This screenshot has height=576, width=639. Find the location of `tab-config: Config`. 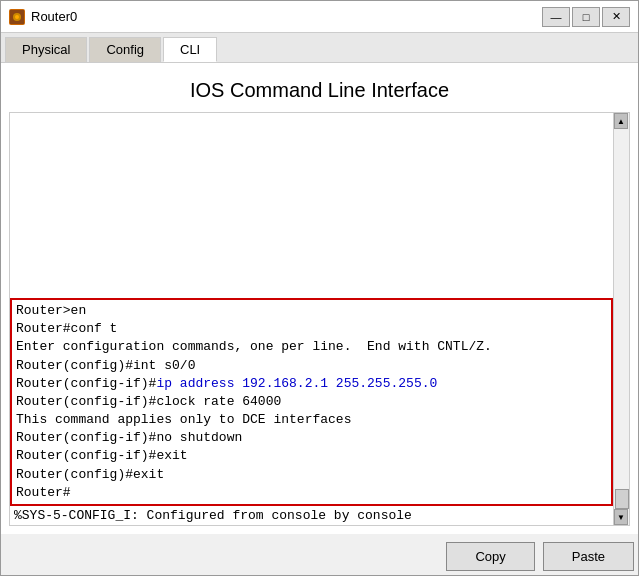

tab-config: Config is located at coordinates (125, 50).